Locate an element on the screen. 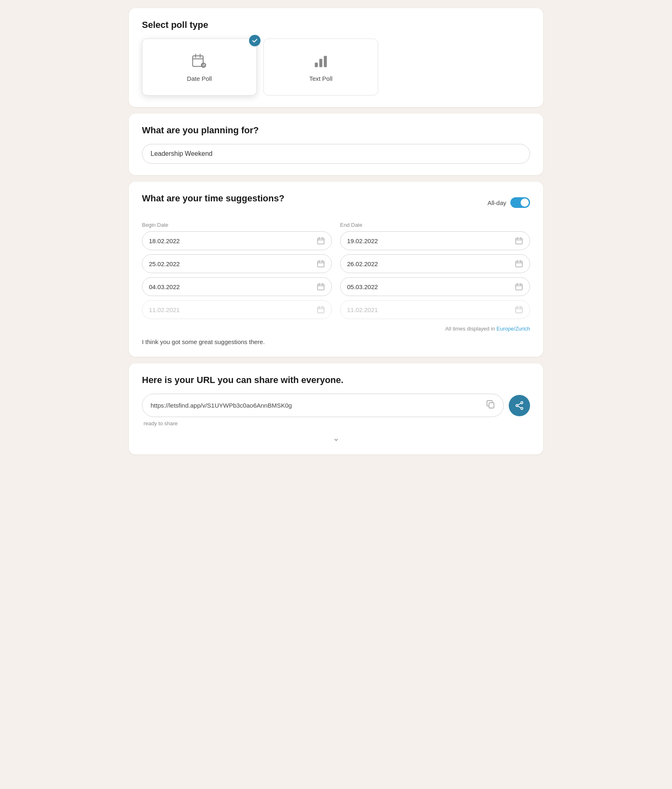 This screenshot has height=789, width=672. date-poll-card: ↺ Date Poll is located at coordinates (199, 67).